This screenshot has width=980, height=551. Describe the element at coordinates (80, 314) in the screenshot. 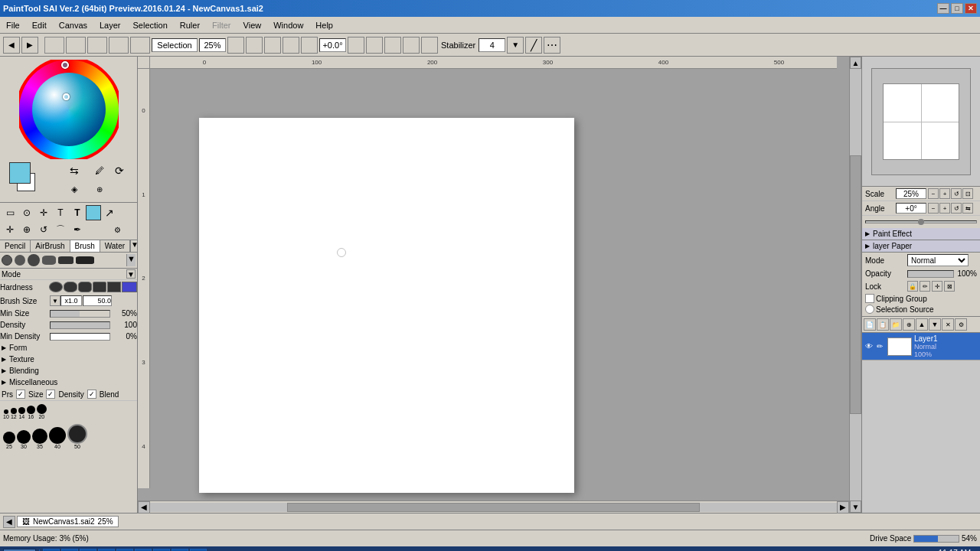

I see `min-size-slider` at that location.